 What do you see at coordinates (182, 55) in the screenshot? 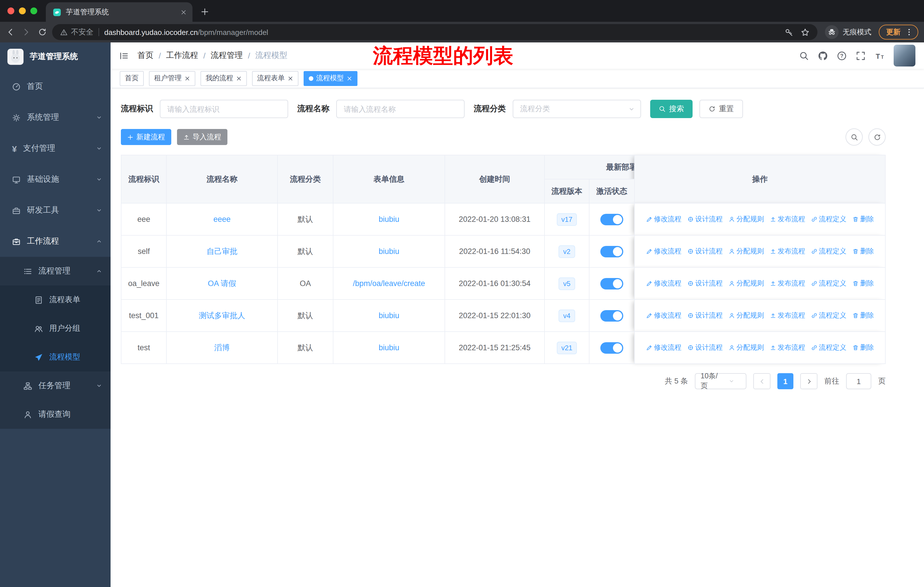
I see `breadcrumb-item: 工作流程` at bounding box center [182, 55].